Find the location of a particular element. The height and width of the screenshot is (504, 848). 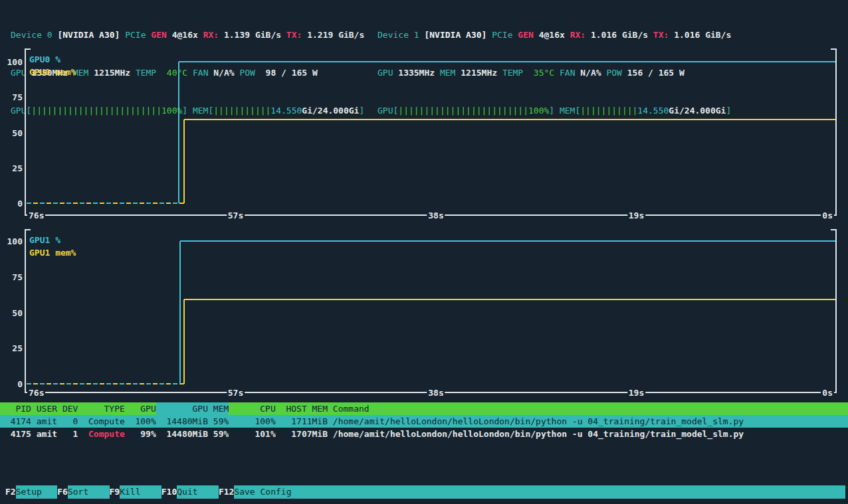

col-dev: DEV is located at coordinates (68, 409).